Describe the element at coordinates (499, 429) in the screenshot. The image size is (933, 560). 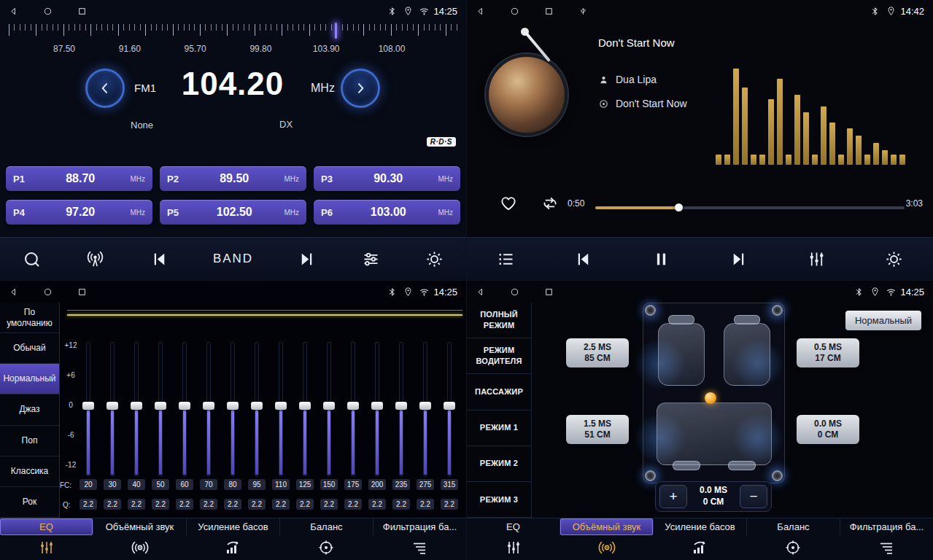
I see `sound-mode-item: РЕЖИМ 1` at that location.